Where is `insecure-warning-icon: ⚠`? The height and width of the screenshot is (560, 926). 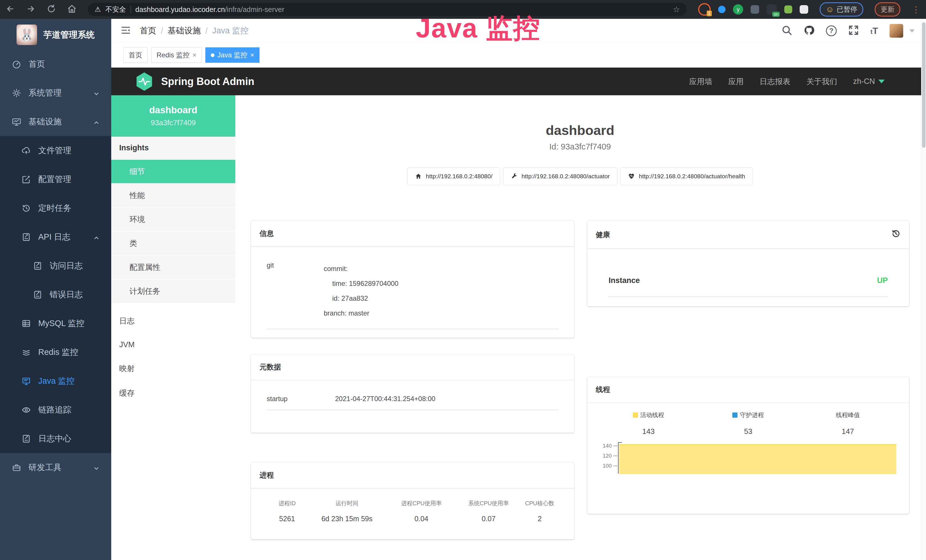
insecure-warning-icon: ⚠ is located at coordinates (98, 9).